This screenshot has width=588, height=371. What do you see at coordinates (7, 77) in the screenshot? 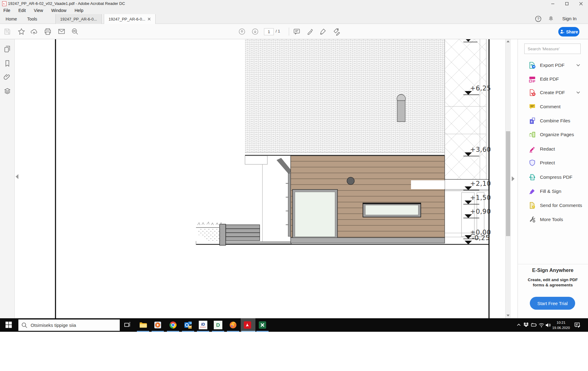
I see `attachments-paperclip-icon` at bounding box center [7, 77].